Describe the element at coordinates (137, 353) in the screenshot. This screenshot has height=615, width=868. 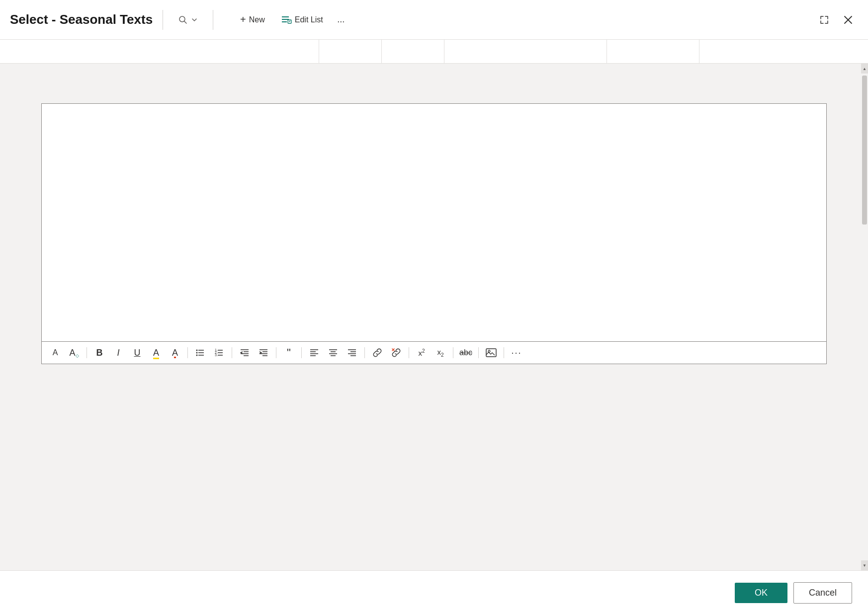
I see `underline-button: U` at that location.